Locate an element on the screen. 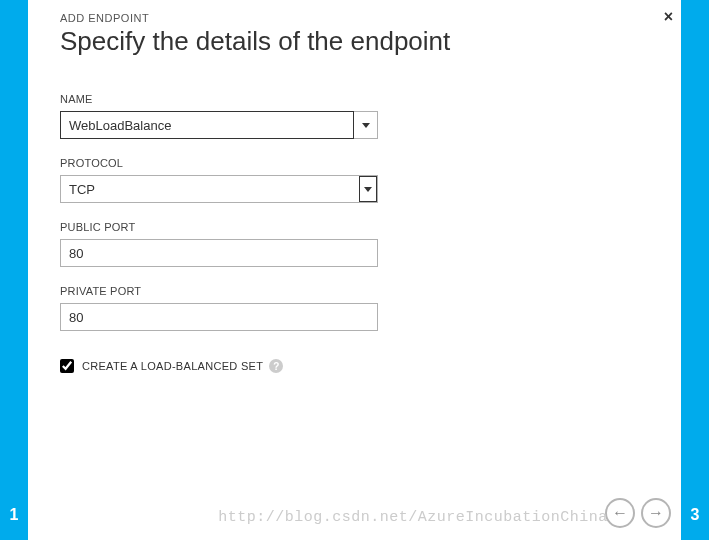 Image resolution: width=709 pixels, height=540 pixels. protocol-field-row: TCP is located at coordinates (219, 189).